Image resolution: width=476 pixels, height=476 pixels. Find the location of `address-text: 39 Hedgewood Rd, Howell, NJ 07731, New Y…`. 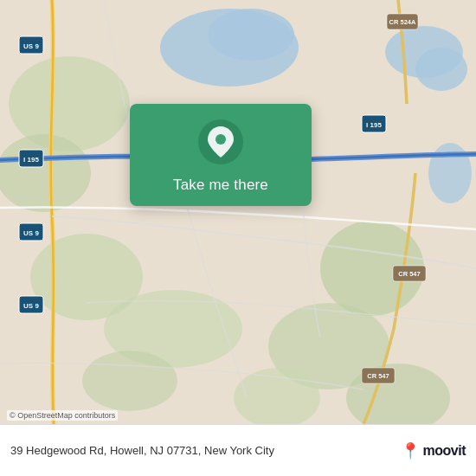

address-text: 39 Hedgewood Rd, Howell, NJ 07731, New Y… is located at coordinates (206, 450).